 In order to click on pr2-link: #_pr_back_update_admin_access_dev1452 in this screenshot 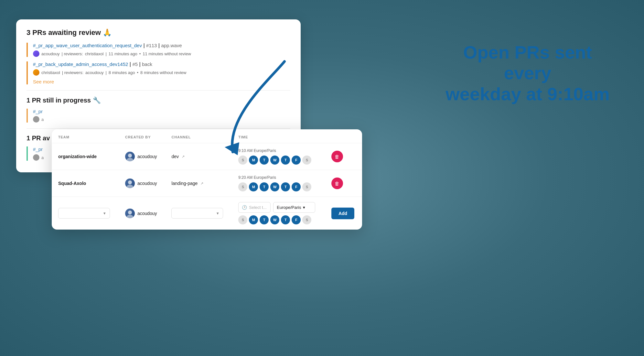, I will do `click(80, 64)`.